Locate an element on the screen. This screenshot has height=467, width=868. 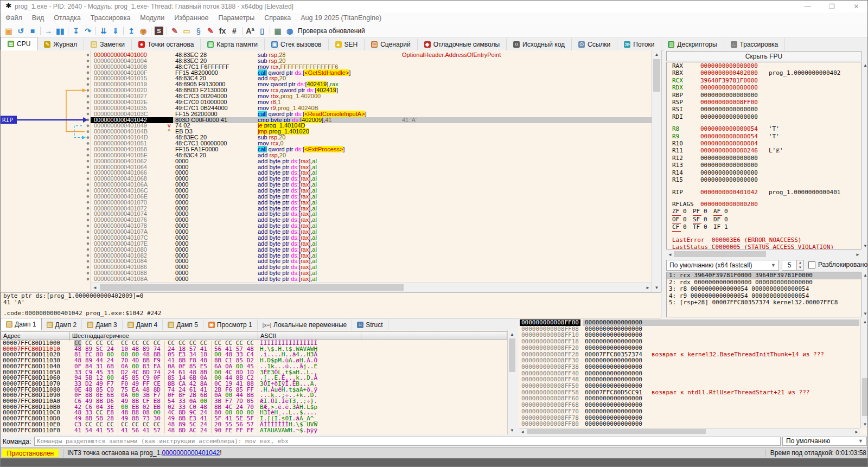
tab-заметки: ▤Заметки is located at coordinates (108, 44).